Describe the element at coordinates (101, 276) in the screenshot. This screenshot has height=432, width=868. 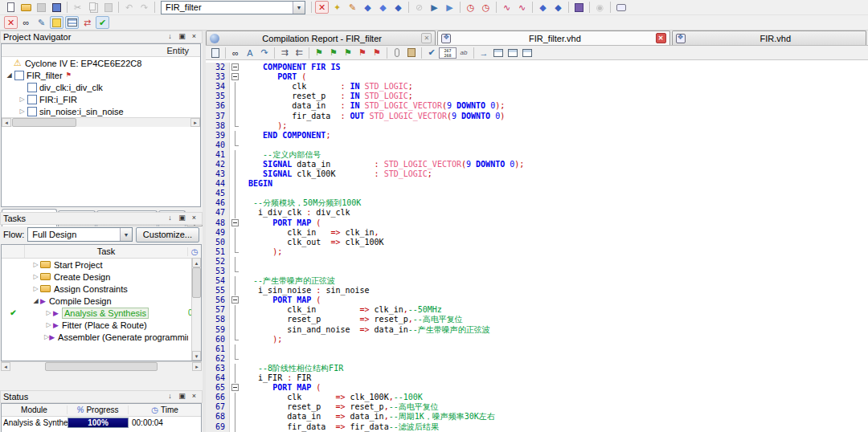
I see `task-row: ▷Create Design` at that location.